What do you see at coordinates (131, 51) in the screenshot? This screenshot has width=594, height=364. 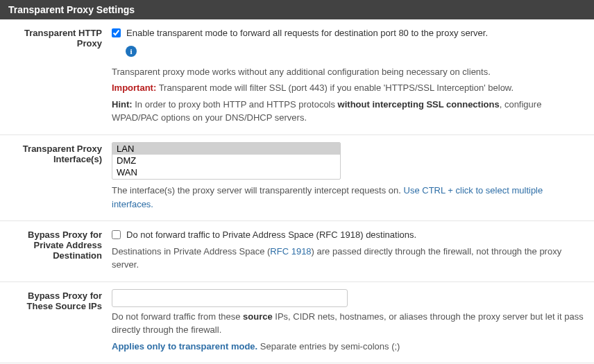 I see `info-icon: i` at bounding box center [131, 51].